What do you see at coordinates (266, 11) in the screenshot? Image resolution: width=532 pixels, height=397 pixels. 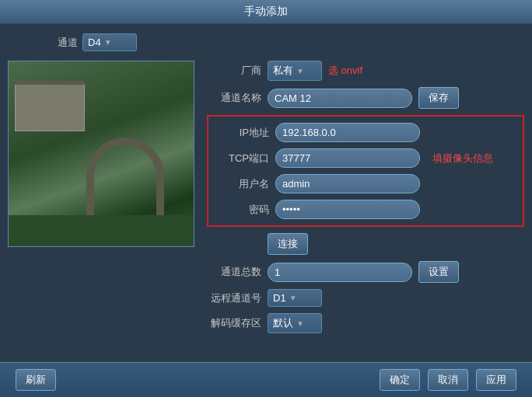 I see `title-text: 手动添加` at bounding box center [266, 11].